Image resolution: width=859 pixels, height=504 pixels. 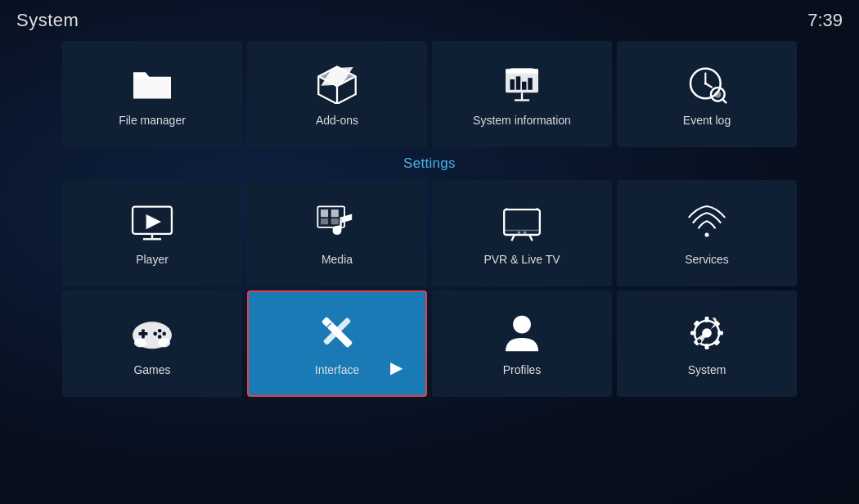 What do you see at coordinates (337, 233) in the screenshot?
I see `tile-media: Media` at bounding box center [337, 233].